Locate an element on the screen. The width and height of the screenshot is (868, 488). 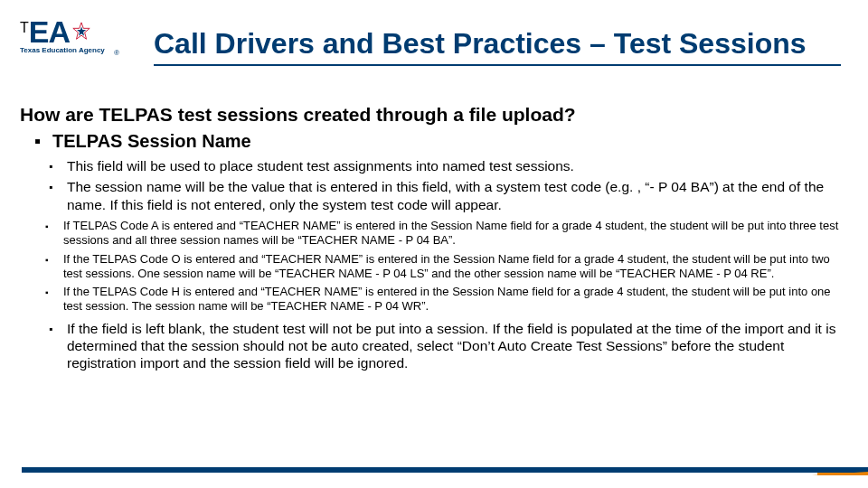
list-item: TELPAS Session Name is located at coordinates (448, 141).